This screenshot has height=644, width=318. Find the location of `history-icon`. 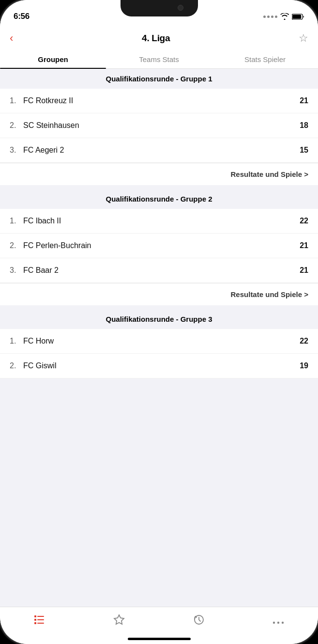

history-icon is located at coordinates (199, 621).